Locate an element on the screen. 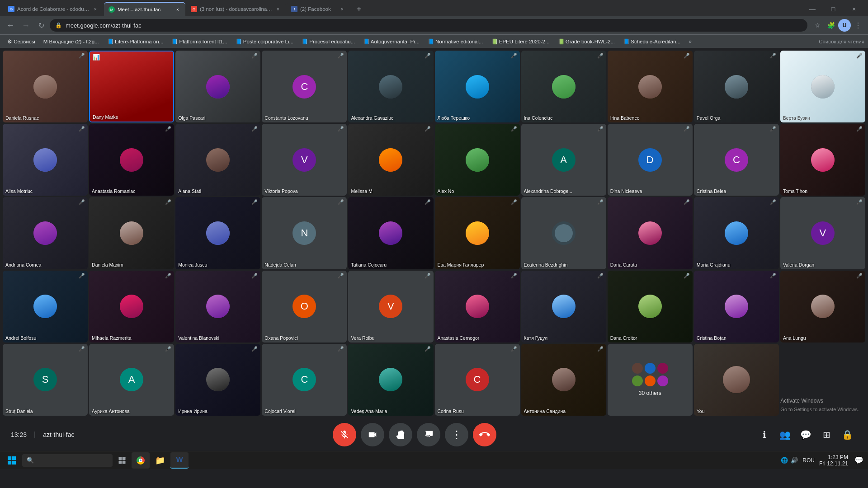 The height and width of the screenshot is (488, 868). tab-3: G (3 non lus) - dodusavcarolina@y... × is located at coordinates (236, 9).